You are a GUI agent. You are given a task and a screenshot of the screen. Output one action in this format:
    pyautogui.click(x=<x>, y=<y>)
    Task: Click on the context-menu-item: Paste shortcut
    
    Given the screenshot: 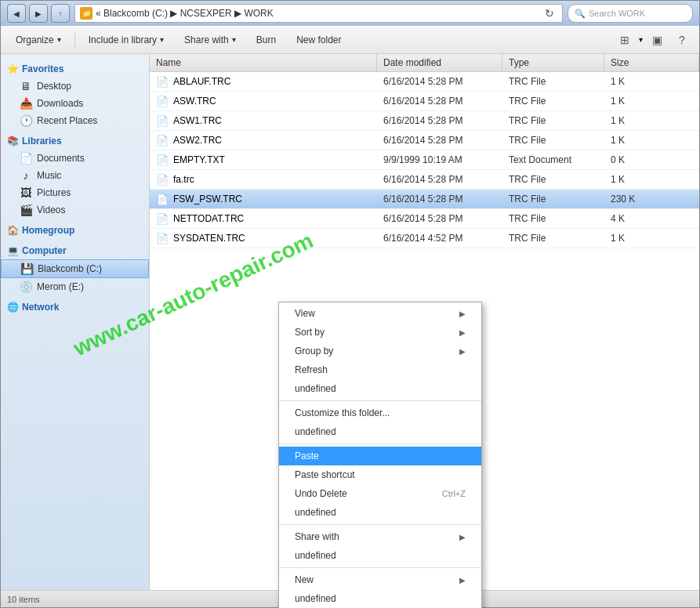 What is the action you would take?
    pyautogui.click(x=380, y=475)
    